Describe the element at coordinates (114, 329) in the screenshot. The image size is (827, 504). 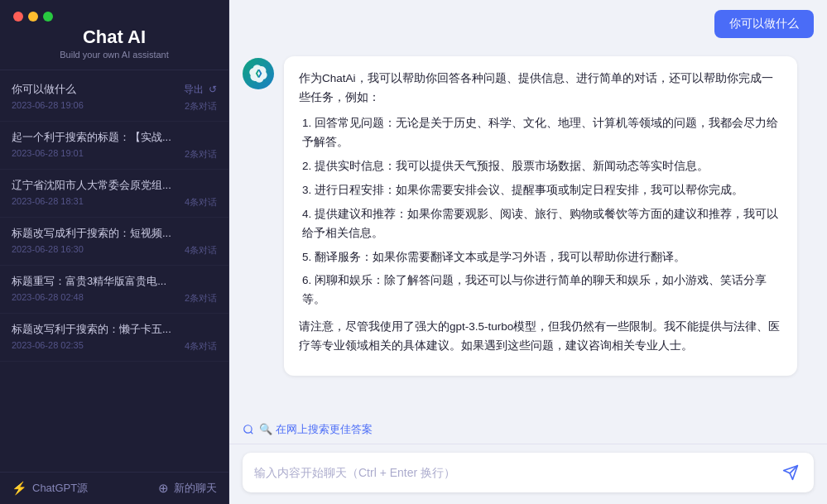
I see `chat-item-title-5: 标题改写利于搜索的：懒子卡五...` at that location.